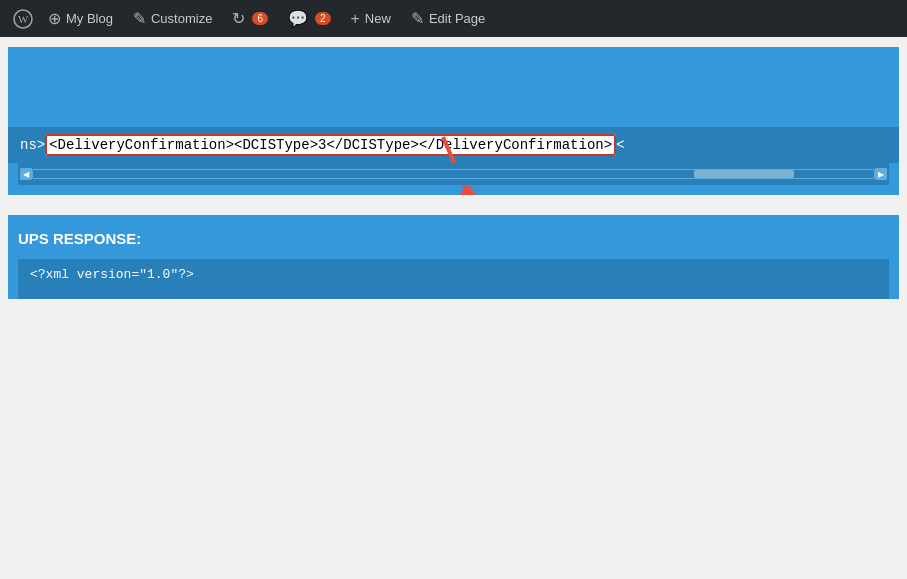 This screenshot has width=907, height=579. What do you see at coordinates (454, 87) in the screenshot?
I see `top-blue-area` at bounding box center [454, 87].